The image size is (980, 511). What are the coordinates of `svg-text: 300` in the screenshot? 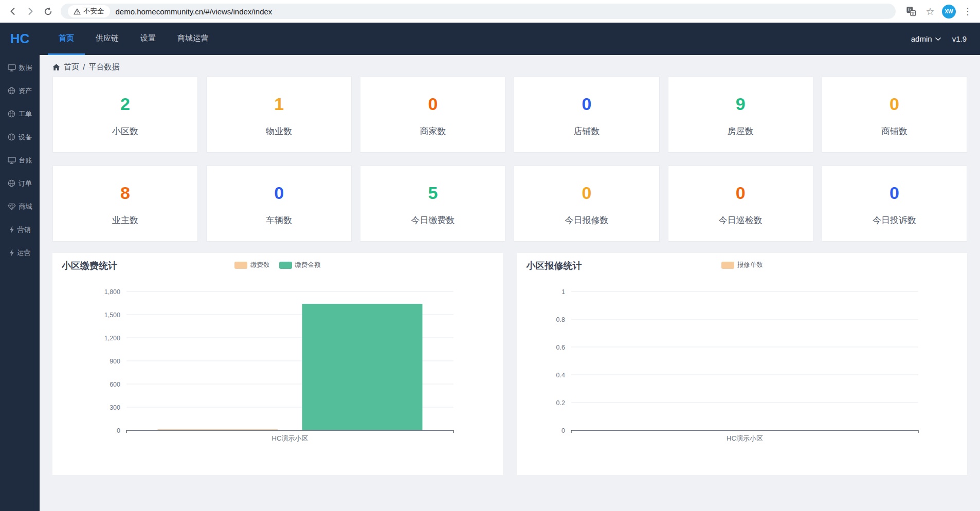 It's located at (115, 408).